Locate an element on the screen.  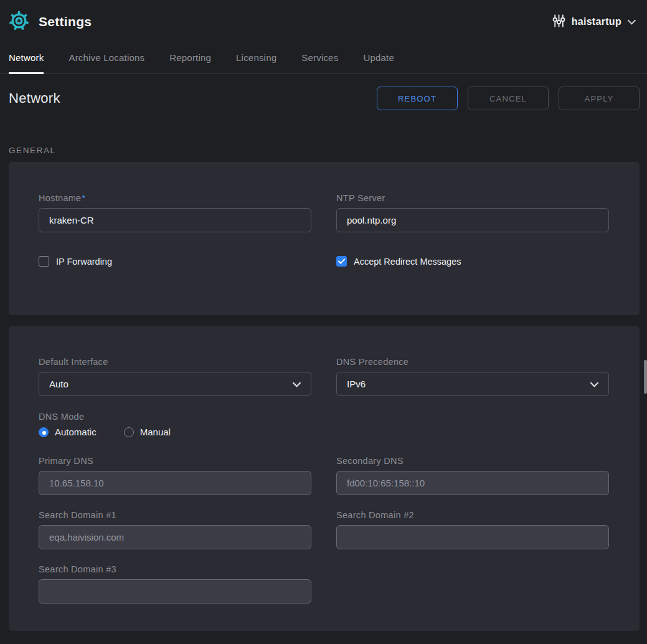
search-domain-3-label: Search Domain #3 is located at coordinates (175, 569).